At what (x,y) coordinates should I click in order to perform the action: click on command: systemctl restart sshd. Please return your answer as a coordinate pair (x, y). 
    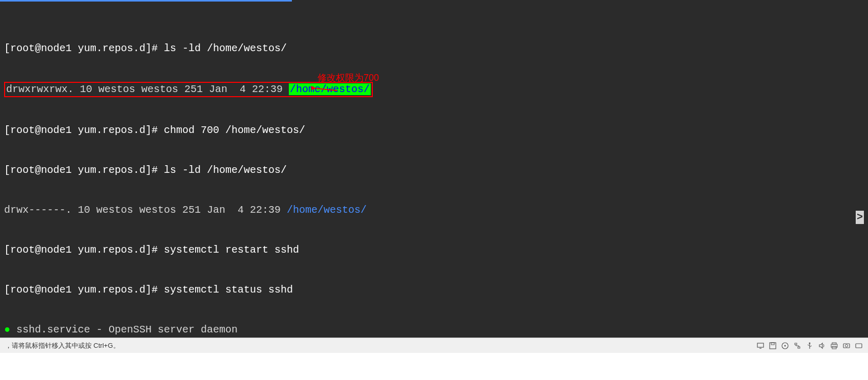
    Looking at the image, I should click on (231, 250).